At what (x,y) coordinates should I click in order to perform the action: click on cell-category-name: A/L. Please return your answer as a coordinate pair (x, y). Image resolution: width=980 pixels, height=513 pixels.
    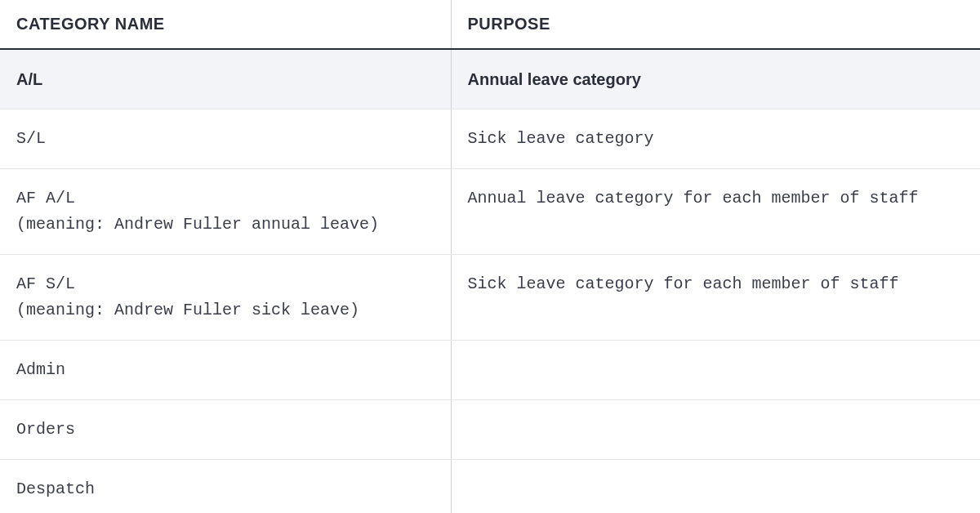
    Looking at the image, I should click on (225, 79).